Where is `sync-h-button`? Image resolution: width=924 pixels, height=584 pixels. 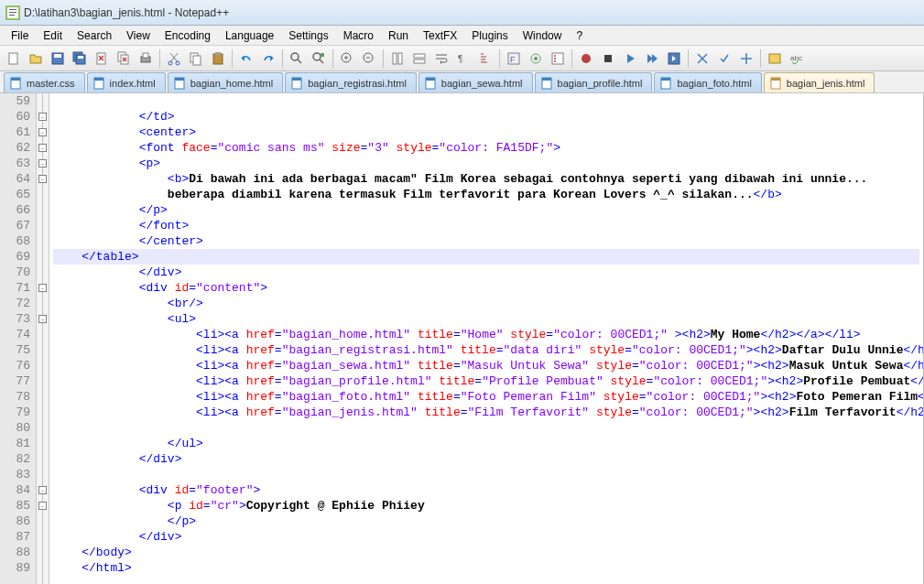 sync-h-button is located at coordinates (419, 59).